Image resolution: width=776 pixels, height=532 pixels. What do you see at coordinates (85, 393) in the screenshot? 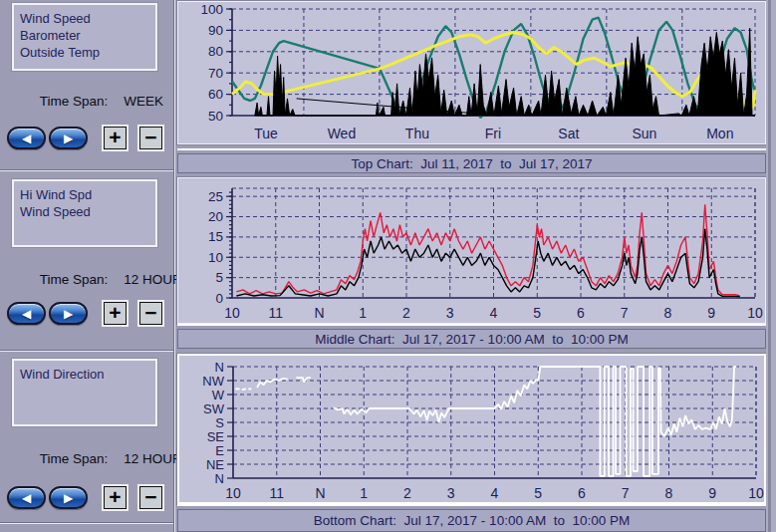
I see `bottom-chart-legend-box: Wind Direction` at bounding box center [85, 393].